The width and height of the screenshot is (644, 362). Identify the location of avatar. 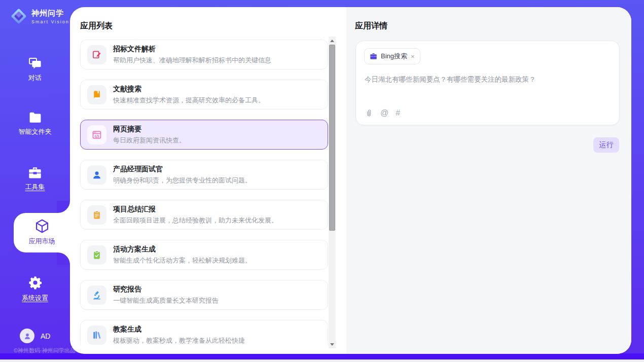
(27, 336).